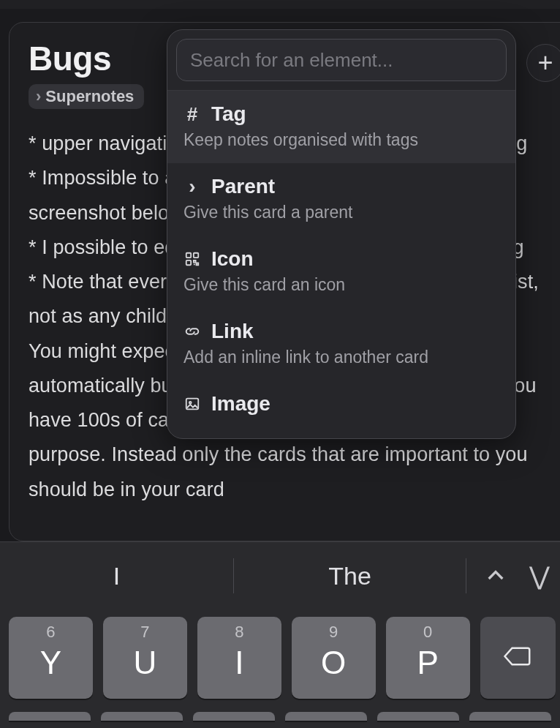  I want to click on key-row-partial, so click(280, 716).